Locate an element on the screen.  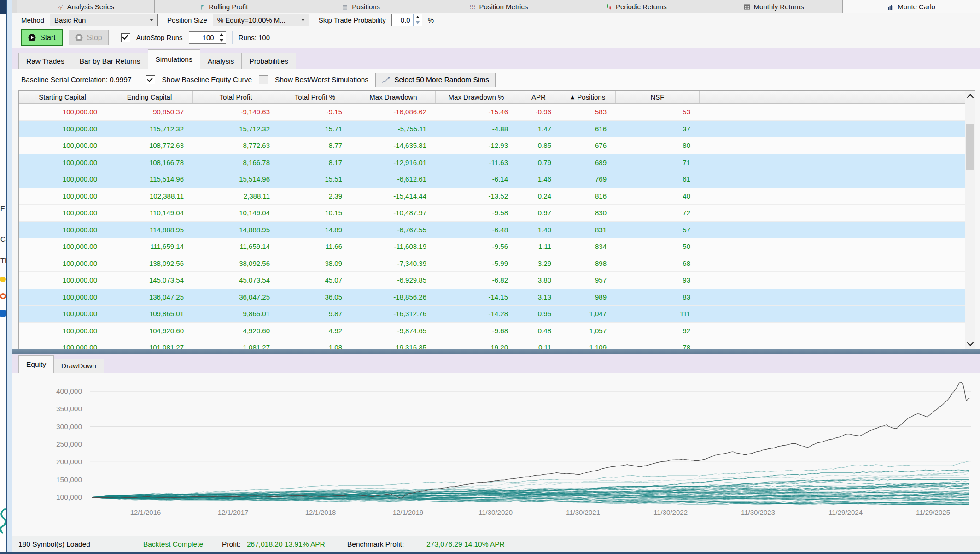
symbols-loaded-status: 180 Symbol(s) Loaded is located at coordinates (54, 544).